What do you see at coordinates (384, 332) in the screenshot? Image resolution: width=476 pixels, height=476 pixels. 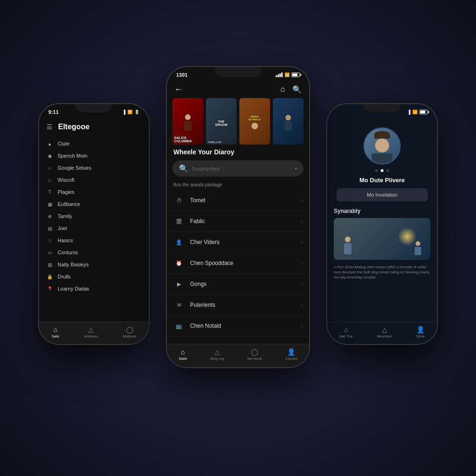 I see `right-nav-mosrtare: △ Mosrtare` at bounding box center [384, 332].